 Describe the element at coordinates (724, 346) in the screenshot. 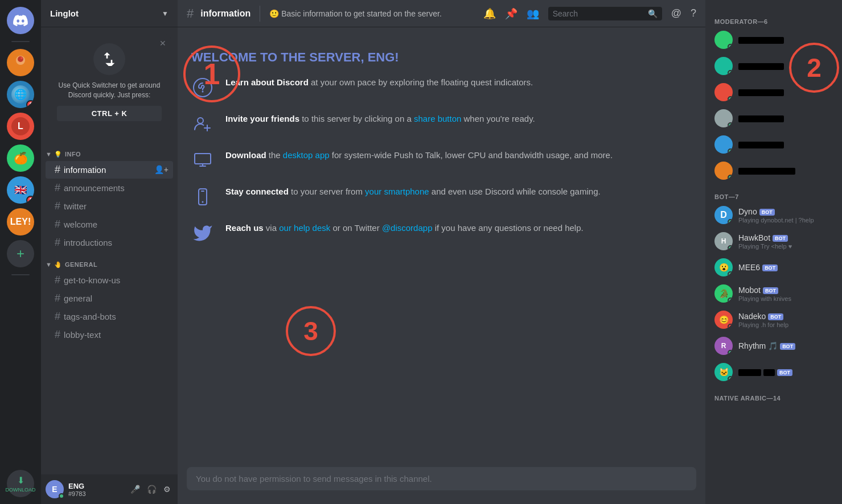

I see `bot-avatar-rhythm: R` at that location.